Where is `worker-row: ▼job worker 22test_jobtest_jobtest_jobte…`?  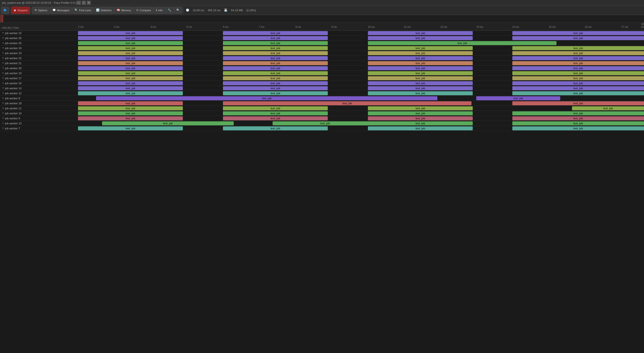
worker-row: ▼job worker 22test_jobtest_jobtest_jobte… is located at coordinates (322, 58).